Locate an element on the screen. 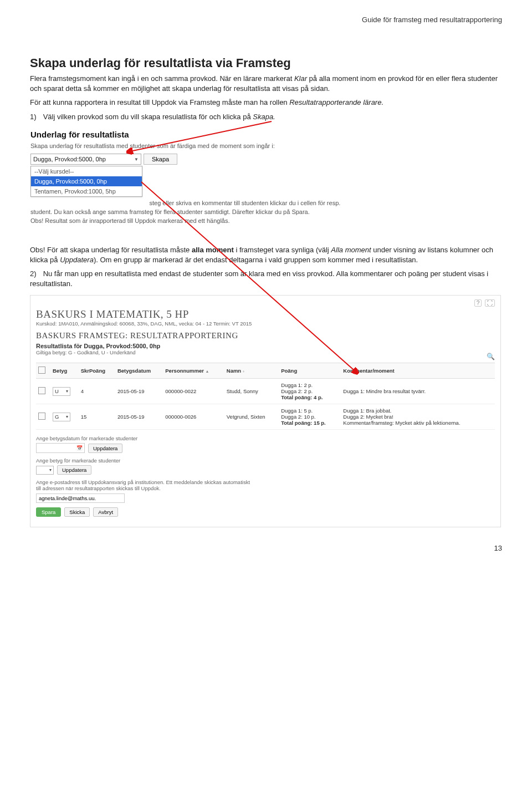 The width and height of the screenshot is (532, 809). page-title: Skapa underlag för resultatlista via Fra… is located at coordinates (266, 63).